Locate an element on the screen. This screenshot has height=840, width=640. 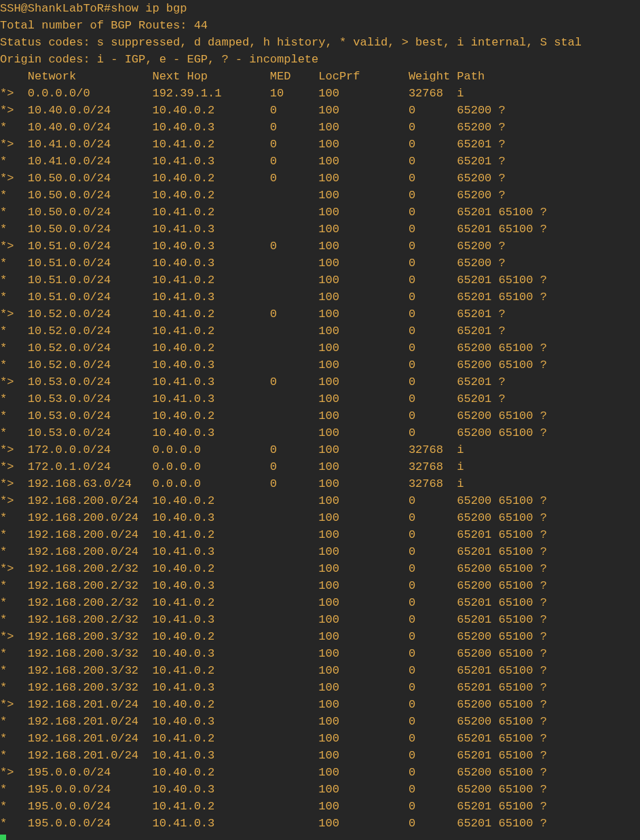
bgp-route-row: * 10.50.0.0/24 10.40.0.2 100 0 65200 ? is located at coordinates (252, 196).